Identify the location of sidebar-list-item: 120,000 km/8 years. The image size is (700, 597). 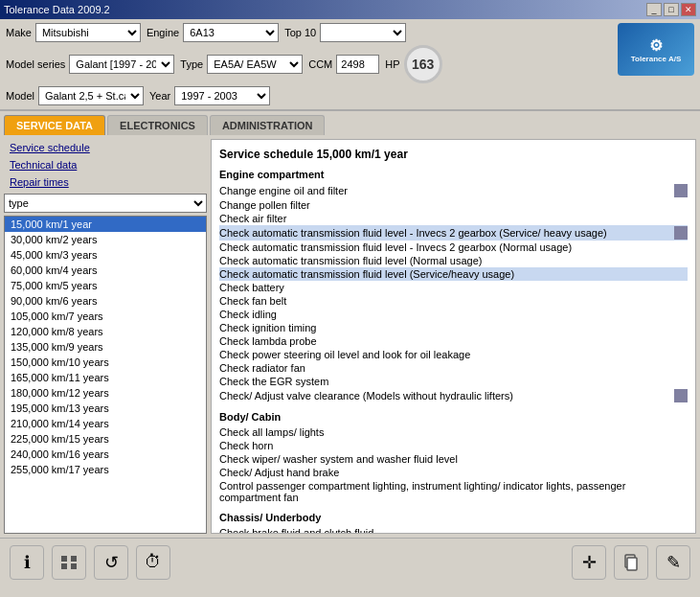
(105, 332).